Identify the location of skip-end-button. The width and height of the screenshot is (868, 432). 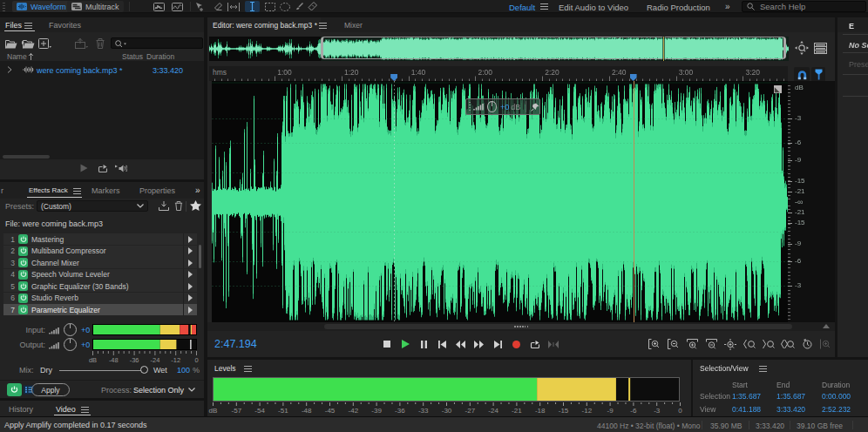
(498, 344).